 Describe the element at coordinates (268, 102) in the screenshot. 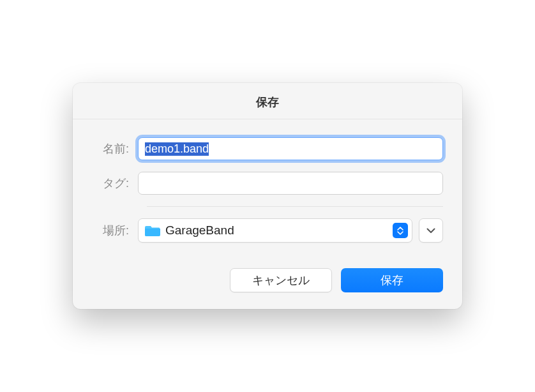

I see `dialog-title: 保存` at that location.